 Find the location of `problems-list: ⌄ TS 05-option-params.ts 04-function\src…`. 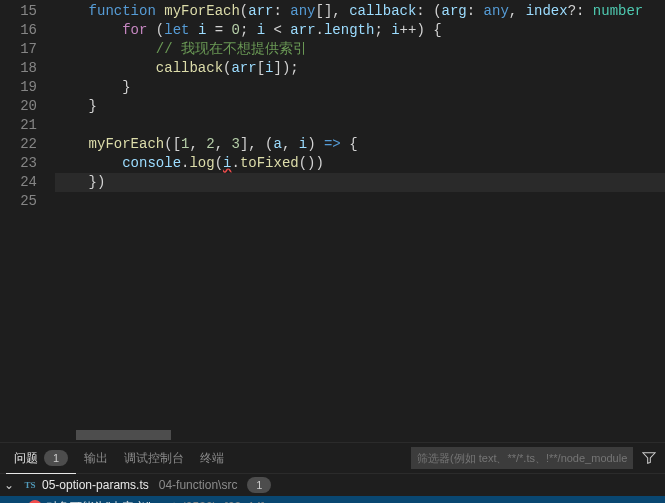

problems-list: ⌄ TS 05-option-params.ts 04-function\src… is located at coordinates (332, 488).